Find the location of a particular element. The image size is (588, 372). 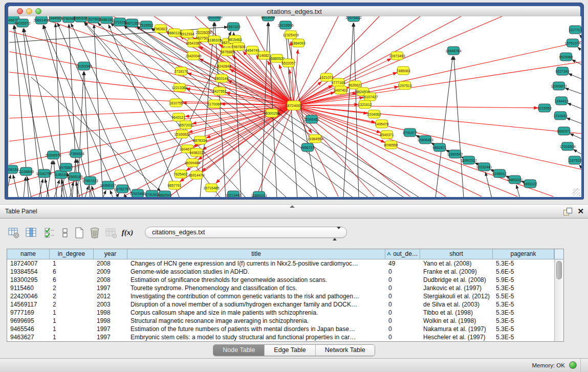

table-row: 1938455462009Genome-wide association stu… is located at coordinates (280, 272).